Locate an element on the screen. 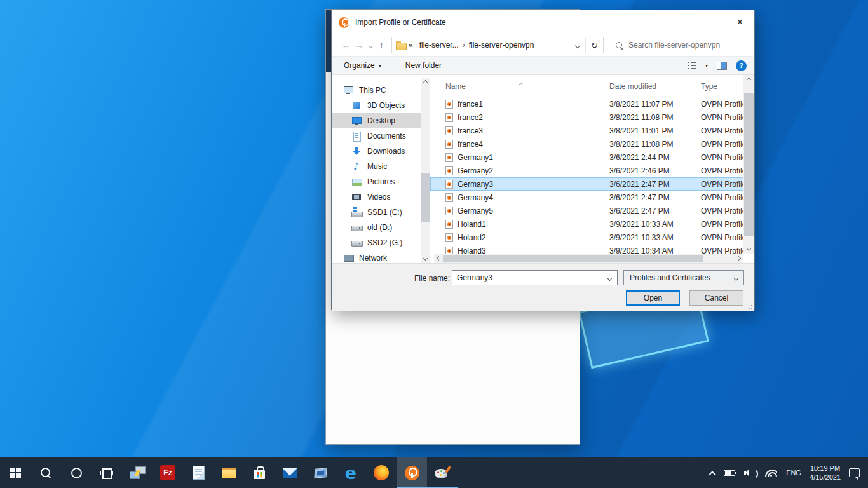 The width and height of the screenshot is (868, 488). address-bar: « file-server... › file-server-openvpn ↻ is located at coordinates (498, 45).